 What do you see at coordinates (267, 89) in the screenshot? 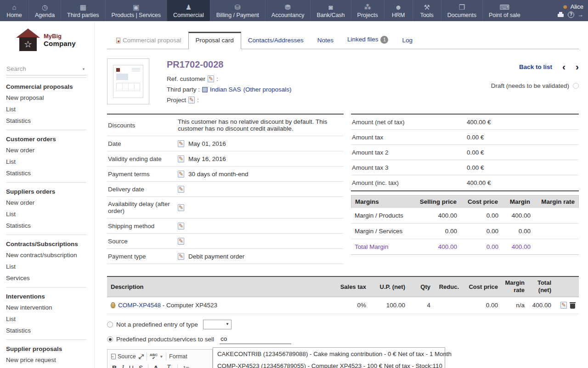
I see `other-proposals-link: (Other proposals)` at bounding box center [267, 89].